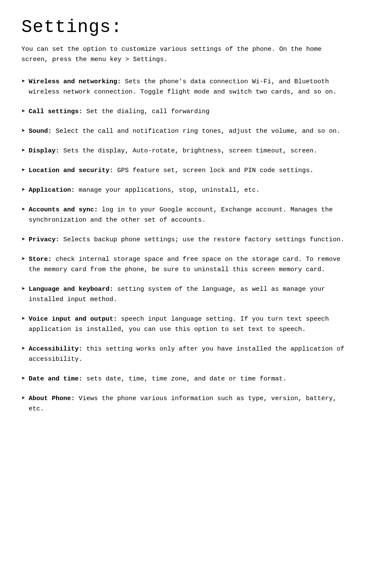 This screenshot has height=588, width=372. I want to click on item-desc-location: GPS feature set, screen lock and PIN cod…, so click(216, 171).